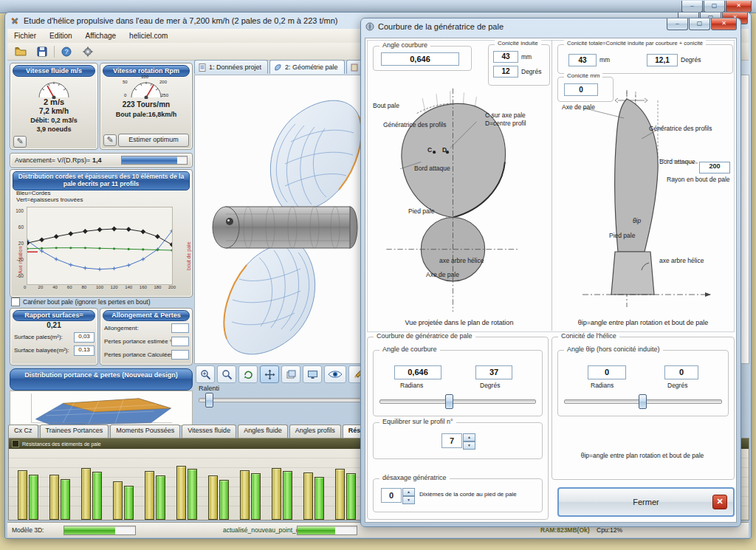  Describe the element at coordinates (602, 385) in the screenshot. I see `tip-radians-unit: Radians` at that location.